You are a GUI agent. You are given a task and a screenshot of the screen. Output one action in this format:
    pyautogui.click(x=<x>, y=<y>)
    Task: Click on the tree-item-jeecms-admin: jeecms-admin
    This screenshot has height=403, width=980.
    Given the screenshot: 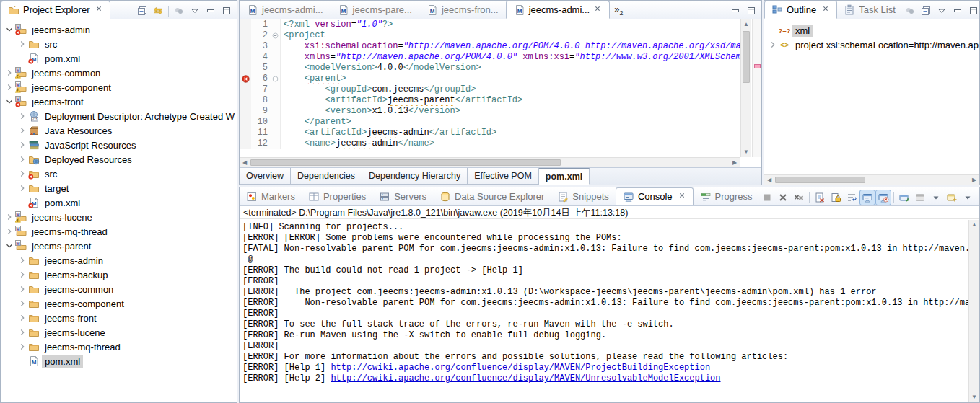 What is the action you would take?
    pyautogui.click(x=118, y=260)
    